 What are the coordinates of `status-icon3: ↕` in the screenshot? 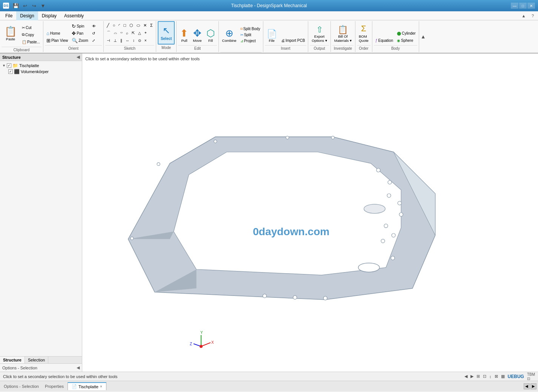 It's located at (490, 377).